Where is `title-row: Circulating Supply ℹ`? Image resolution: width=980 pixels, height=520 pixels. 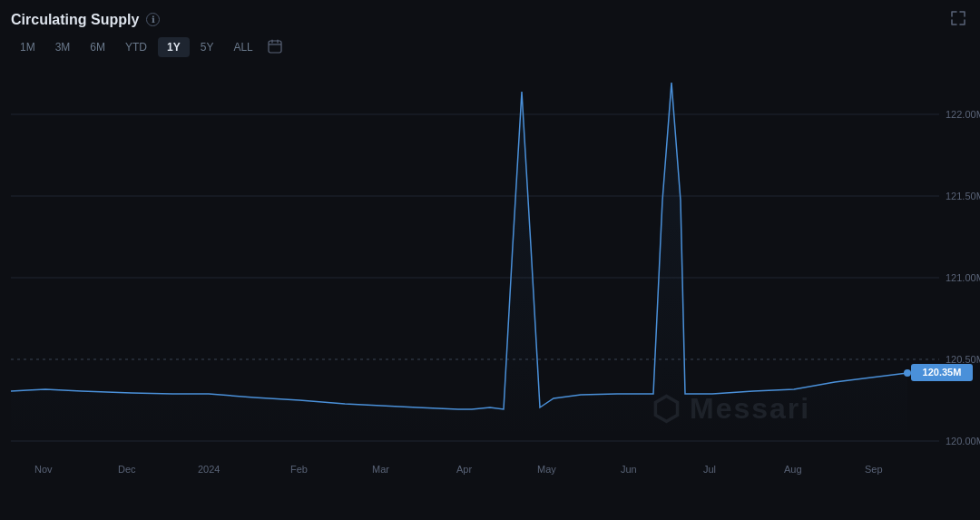 title-row: Circulating Supply ℹ is located at coordinates (85, 20).